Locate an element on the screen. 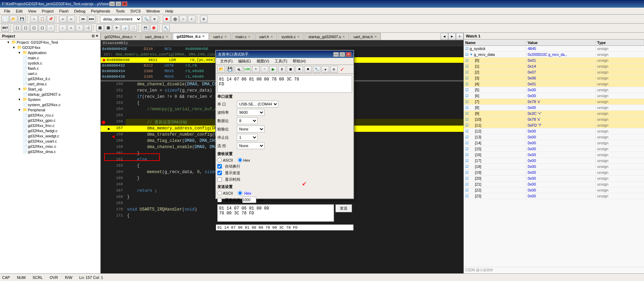 The width and height of the screenshot is (644, 281). menu-view: View is located at coordinates (32, 11).